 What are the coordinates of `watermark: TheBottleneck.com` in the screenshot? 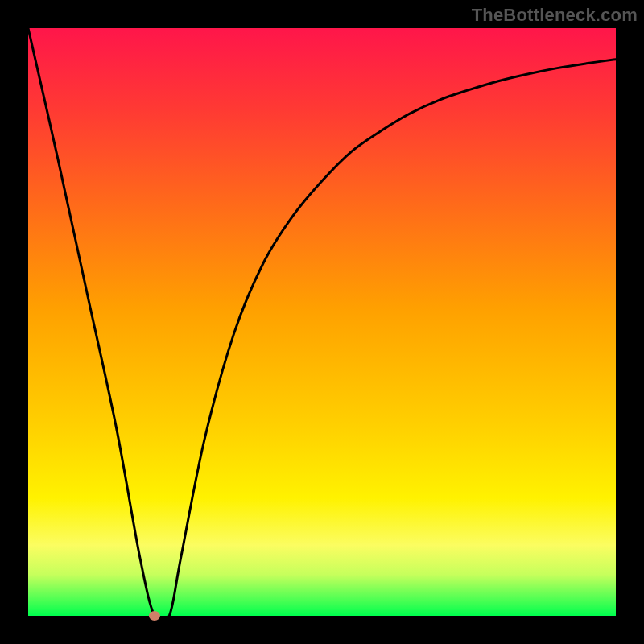 It's located at (555, 15).